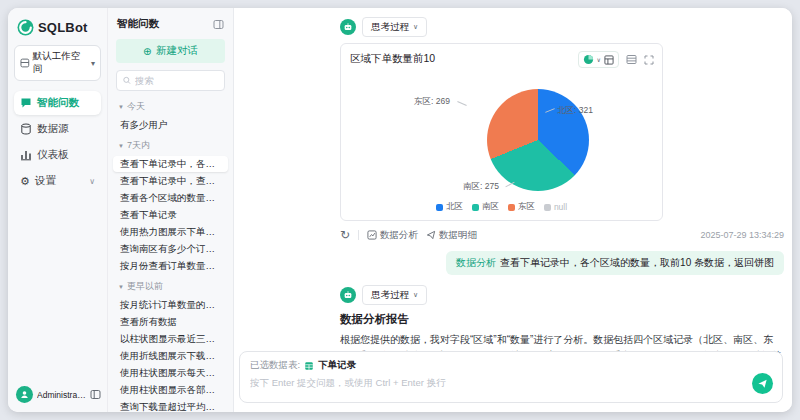  I want to click on selected-table-row: 已选数据表: 下单记录, so click(511, 366).